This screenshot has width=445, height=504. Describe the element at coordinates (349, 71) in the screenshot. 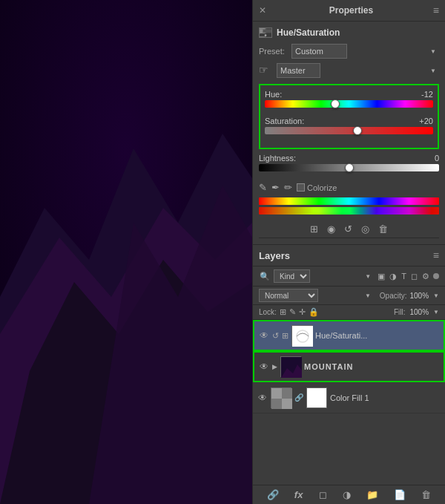

I see `master-row: ☞ Master Reds Yellows Greens Cyans Blues…` at that location.